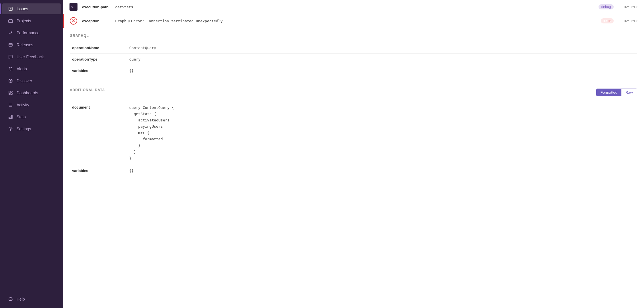 This screenshot has width=644, height=308. I want to click on stats-icon, so click(11, 117).